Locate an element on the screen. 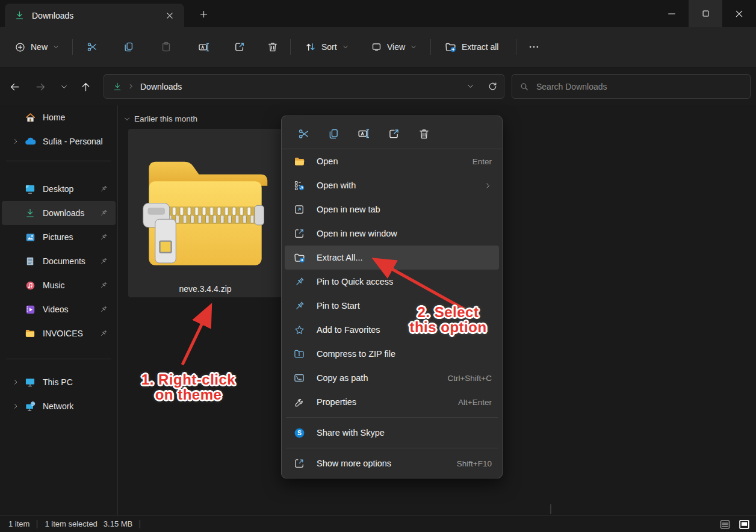  share-button is located at coordinates (240, 47).